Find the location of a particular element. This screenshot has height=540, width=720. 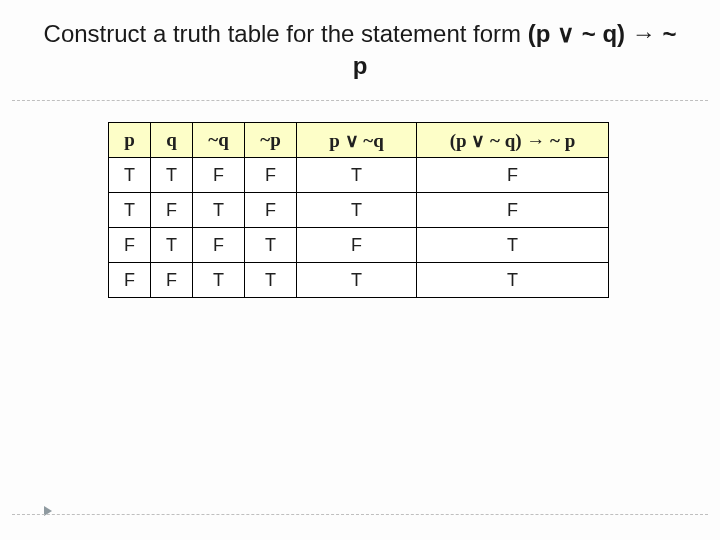

col-header: (p ∨ ~ q) → ~ p is located at coordinates (513, 140).